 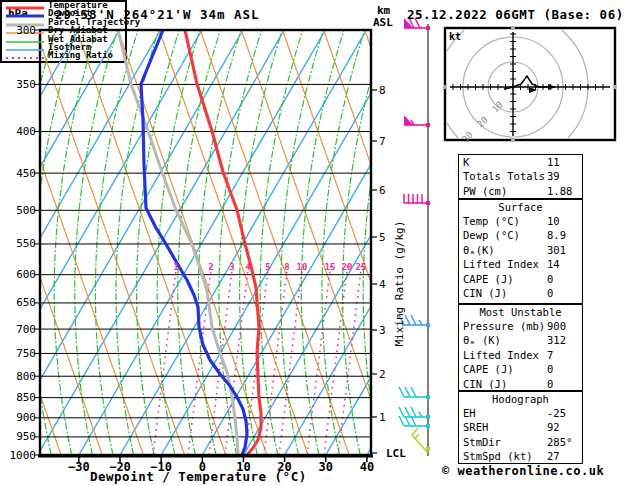 What do you see at coordinates (556, 340) in the screenshot?
I see `panel-row-value: 312` at bounding box center [556, 340].